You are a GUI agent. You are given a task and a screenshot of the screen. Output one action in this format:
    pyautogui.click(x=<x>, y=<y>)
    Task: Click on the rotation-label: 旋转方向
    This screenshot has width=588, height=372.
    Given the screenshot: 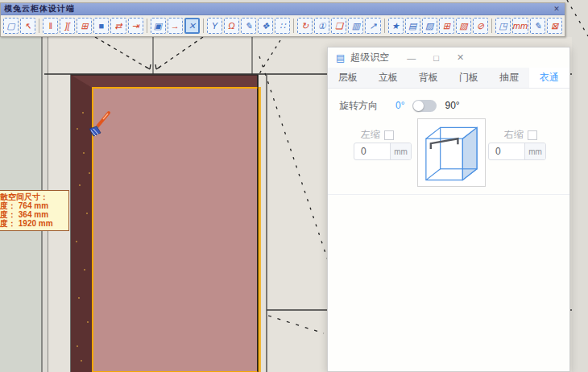 What is the action you would take?
    pyautogui.click(x=358, y=106)
    